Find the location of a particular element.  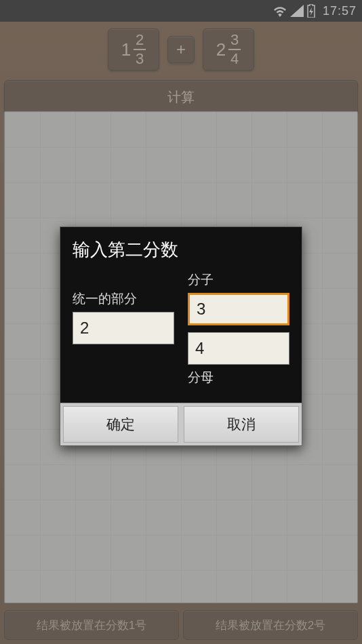

dialog-title: 输入第二分数 is located at coordinates (181, 249).